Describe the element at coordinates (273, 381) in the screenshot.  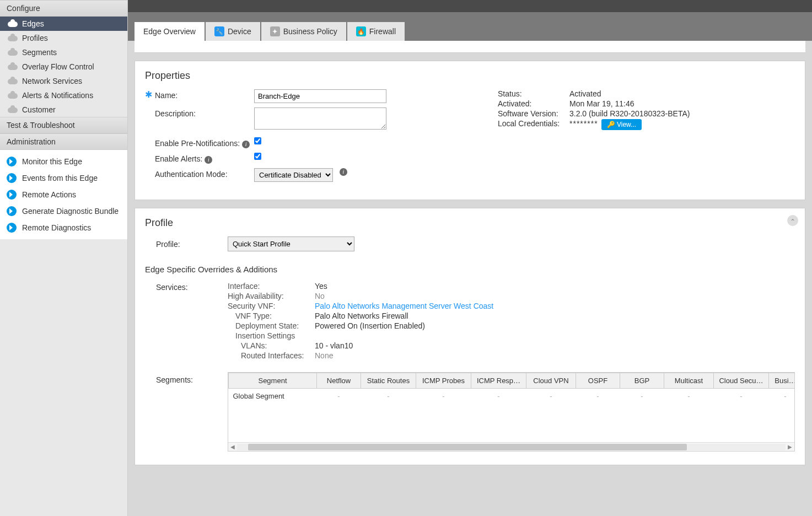
I see `col-segment: Segment` at that location.